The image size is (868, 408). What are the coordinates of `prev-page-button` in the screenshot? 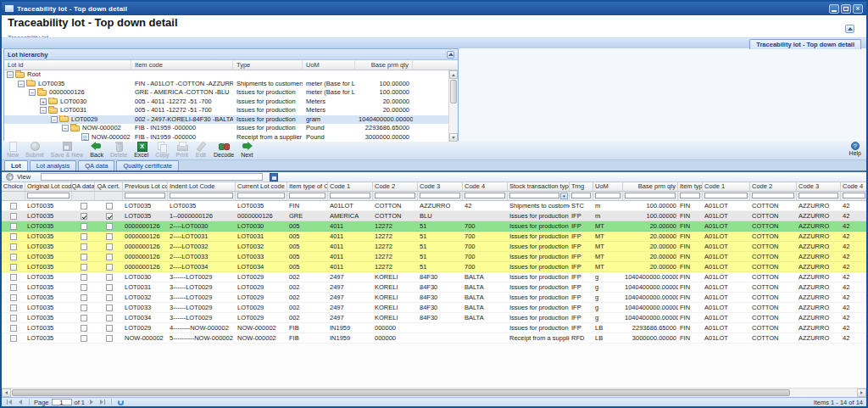 It's located at (20, 402).